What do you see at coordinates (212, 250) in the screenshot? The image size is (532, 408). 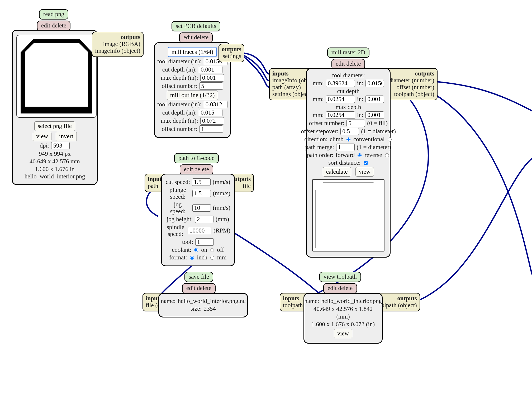 I see `coolant-off` at bounding box center [212, 250].